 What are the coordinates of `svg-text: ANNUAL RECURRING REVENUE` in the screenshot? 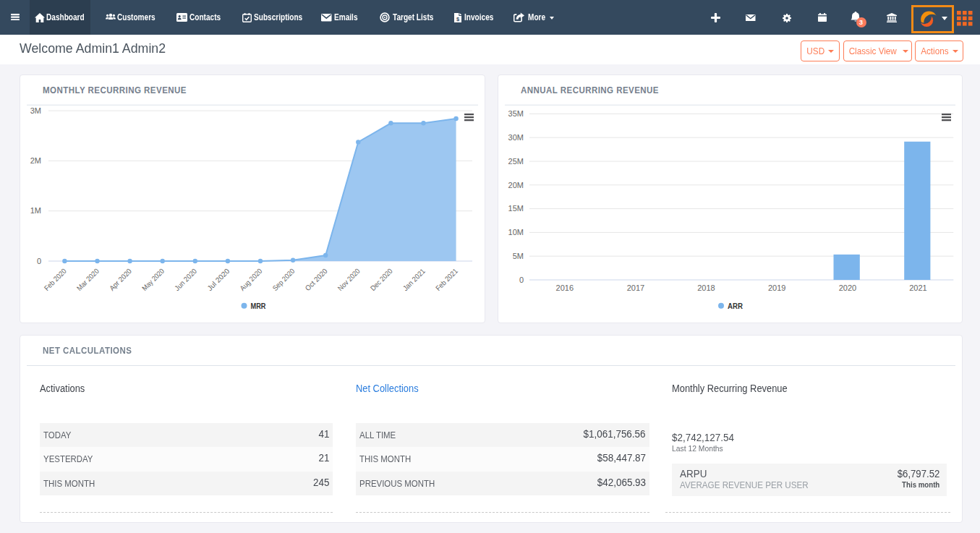 It's located at (590, 90).